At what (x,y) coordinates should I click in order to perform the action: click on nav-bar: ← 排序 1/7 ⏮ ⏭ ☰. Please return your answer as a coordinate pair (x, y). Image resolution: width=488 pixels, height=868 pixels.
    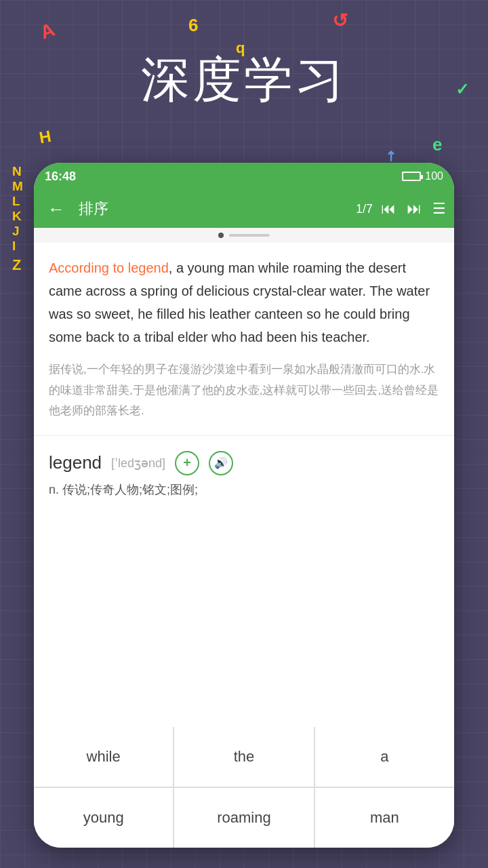
    Looking at the image, I should click on (244, 209).